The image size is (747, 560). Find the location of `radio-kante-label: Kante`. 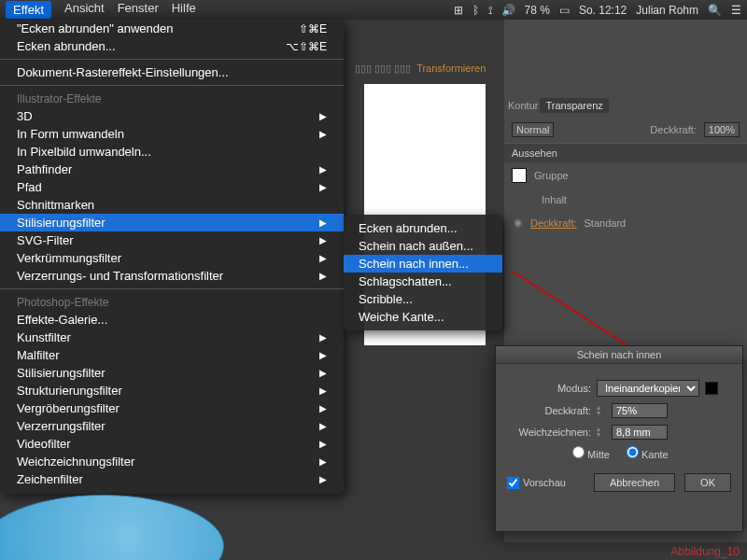

radio-kante-label: Kante is located at coordinates (655, 455).